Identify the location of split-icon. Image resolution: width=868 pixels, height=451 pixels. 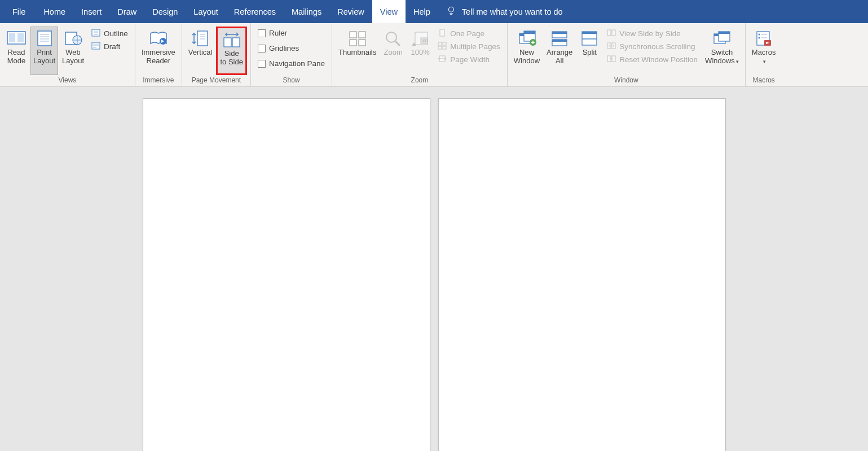
(589, 38).